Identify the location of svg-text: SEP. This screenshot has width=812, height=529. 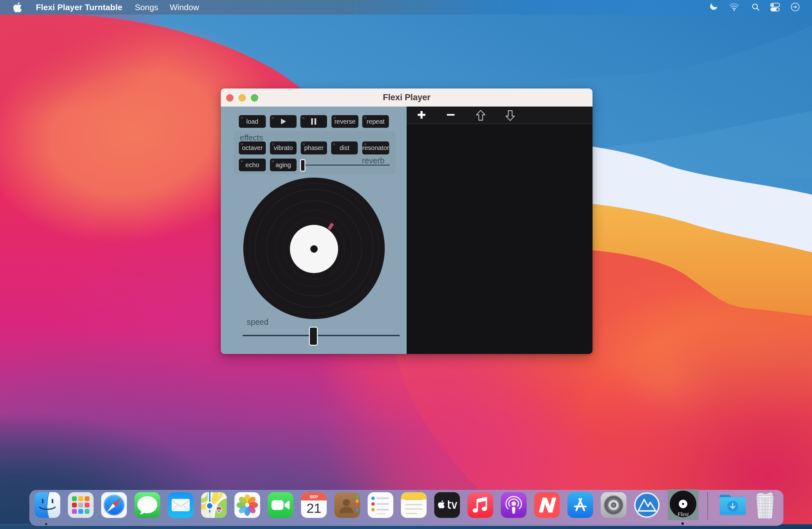
(314, 497).